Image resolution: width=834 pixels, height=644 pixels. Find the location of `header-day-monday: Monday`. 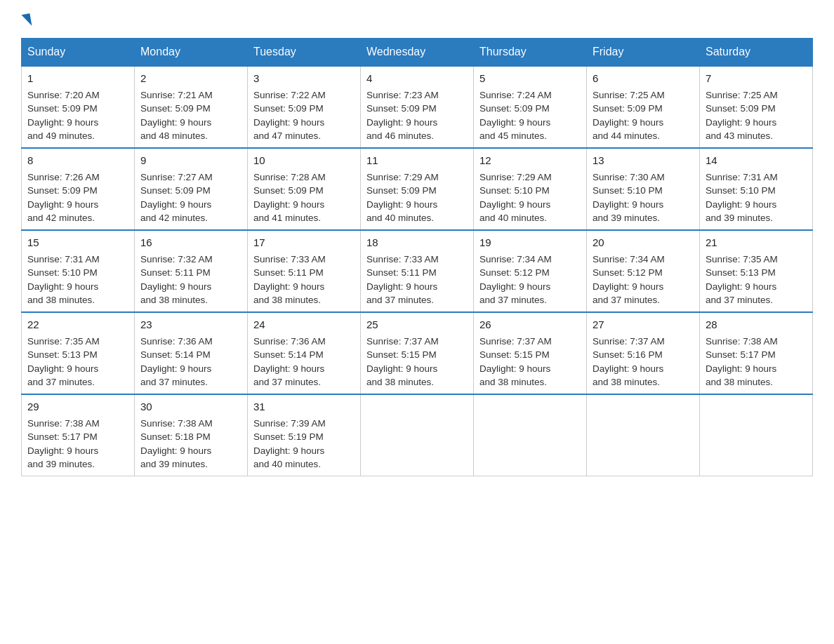

header-day-monday: Monday is located at coordinates (191, 53).